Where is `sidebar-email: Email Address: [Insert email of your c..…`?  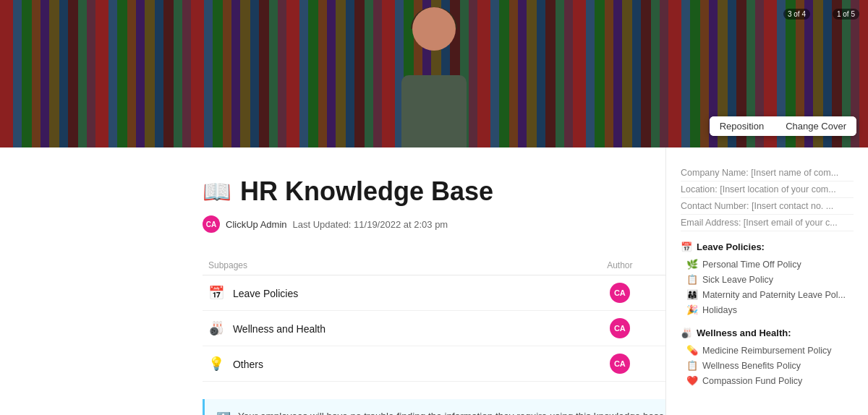
sidebar-email: Email Address: [Insert email of your c..… is located at coordinates (767, 223).